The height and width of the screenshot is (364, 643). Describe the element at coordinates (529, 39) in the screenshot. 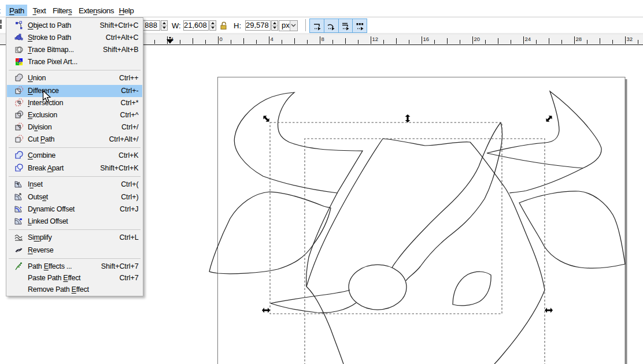

I see `svg-text: 24` at that location.